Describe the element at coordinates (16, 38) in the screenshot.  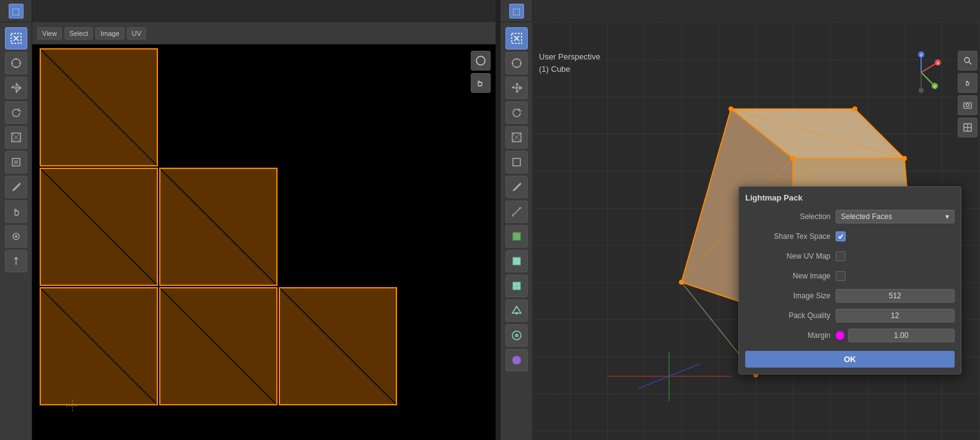
I see `select-tool-btn` at that location.